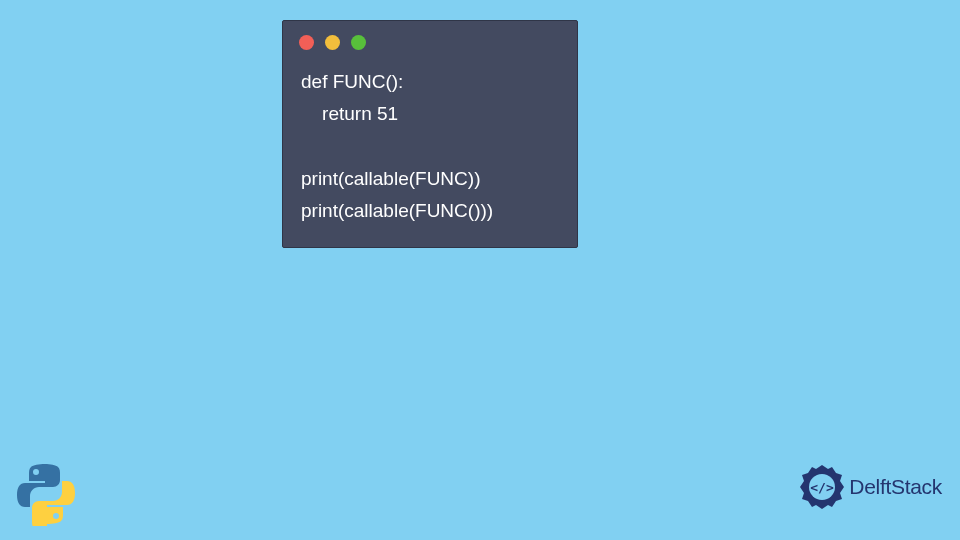 The width and height of the screenshot is (960, 540). Describe the element at coordinates (430, 154) in the screenshot. I see `code-content: def FUNC(): return 51 print(callable(FUN…` at that location.